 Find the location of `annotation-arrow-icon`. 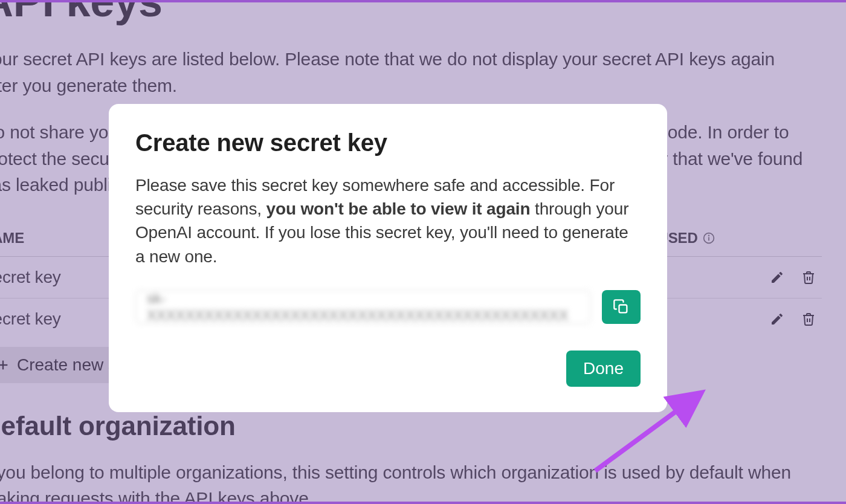

annotation-arrow-icon is located at coordinates (653, 428).